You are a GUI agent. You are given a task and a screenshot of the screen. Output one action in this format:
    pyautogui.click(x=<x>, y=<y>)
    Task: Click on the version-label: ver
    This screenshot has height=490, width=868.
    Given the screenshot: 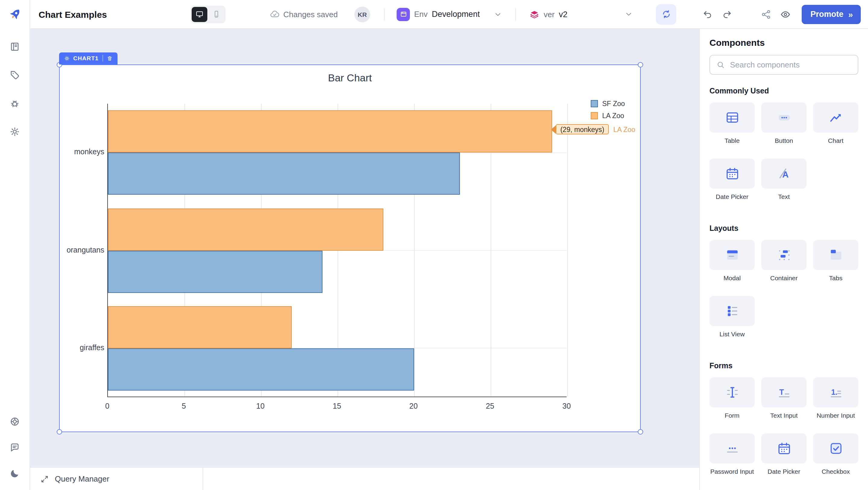 What is the action you would take?
    pyautogui.click(x=549, y=14)
    